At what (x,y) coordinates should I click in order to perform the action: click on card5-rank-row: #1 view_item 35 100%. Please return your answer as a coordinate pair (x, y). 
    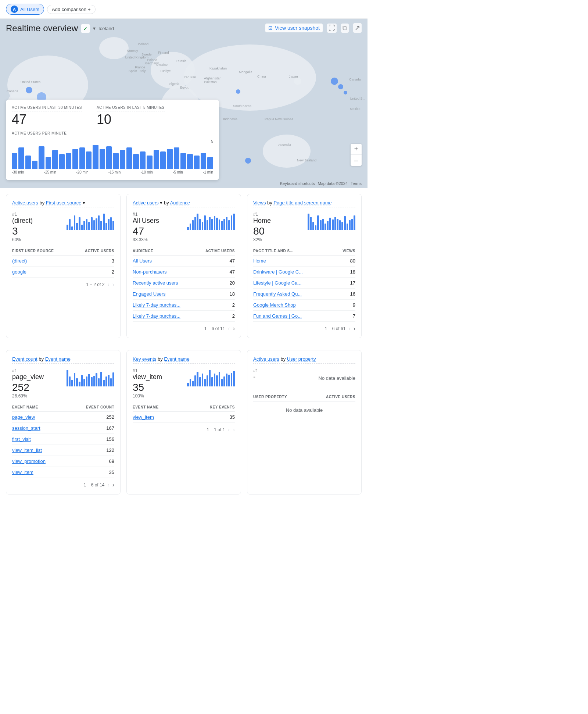
    Looking at the image, I should click on (184, 383).